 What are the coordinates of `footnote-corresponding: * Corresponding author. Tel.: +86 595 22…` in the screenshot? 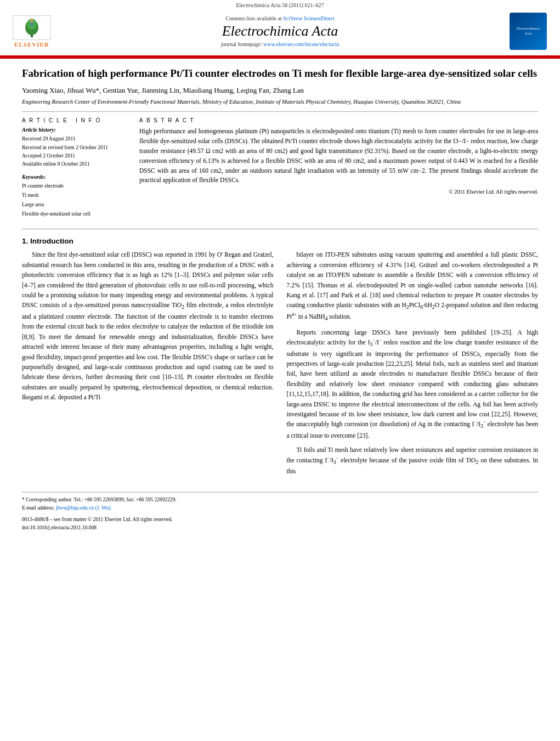 It's located at (280, 500).